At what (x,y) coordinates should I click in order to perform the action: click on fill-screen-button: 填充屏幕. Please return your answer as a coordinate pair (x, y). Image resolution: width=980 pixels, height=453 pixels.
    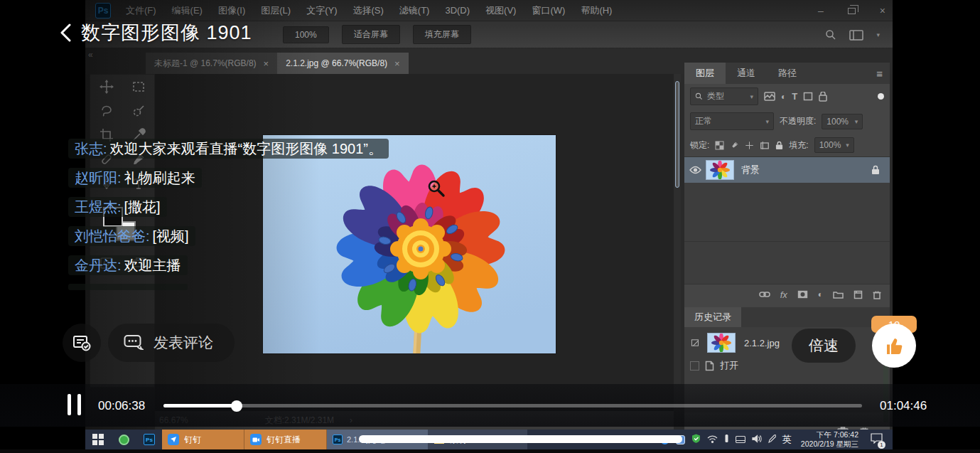
    Looking at the image, I should click on (442, 34).